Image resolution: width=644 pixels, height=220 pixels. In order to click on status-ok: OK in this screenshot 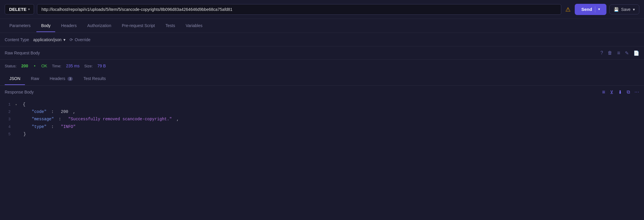, I will do `click(44, 66)`.